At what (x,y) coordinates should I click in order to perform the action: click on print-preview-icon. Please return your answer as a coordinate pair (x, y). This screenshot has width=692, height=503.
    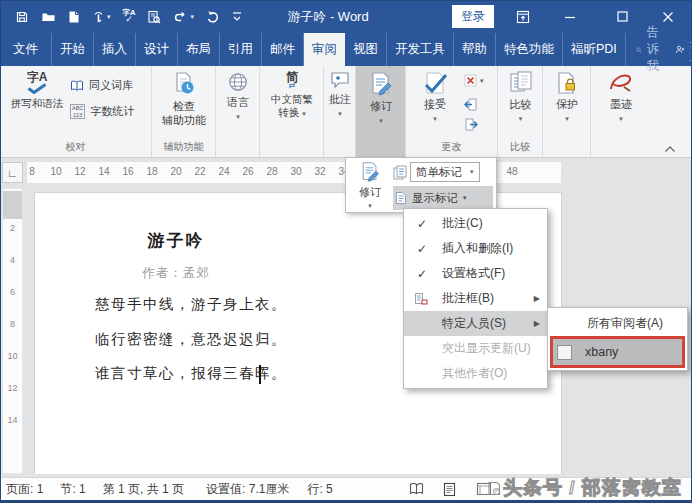
    Looking at the image, I should click on (154, 17).